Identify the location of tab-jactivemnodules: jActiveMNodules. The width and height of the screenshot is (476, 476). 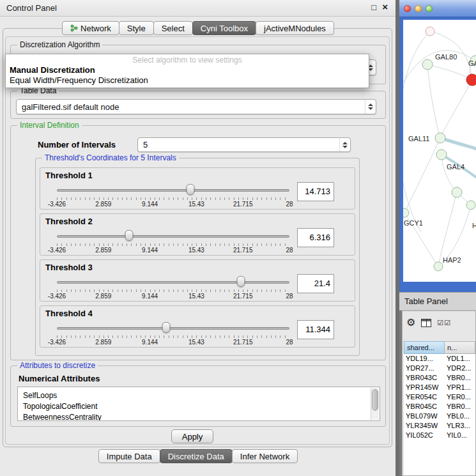
(295, 28).